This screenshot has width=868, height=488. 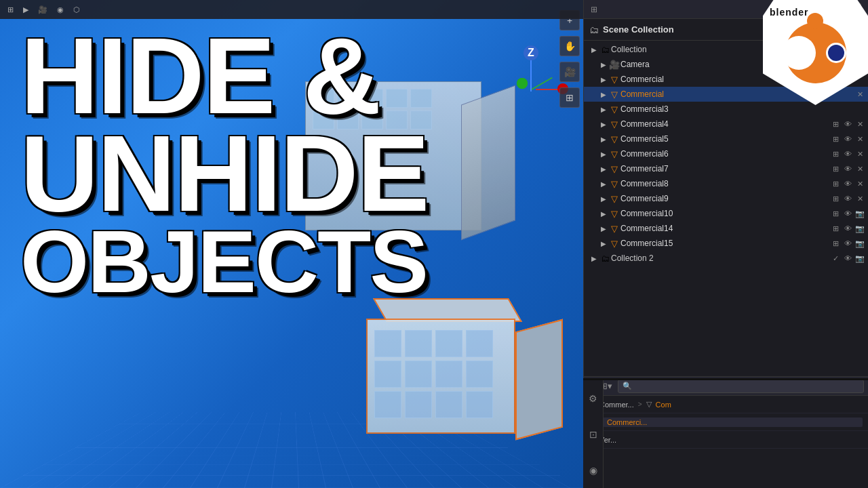 What do you see at coordinates (441, 376) in the screenshot?
I see `building-front-face` at bounding box center [441, 376].